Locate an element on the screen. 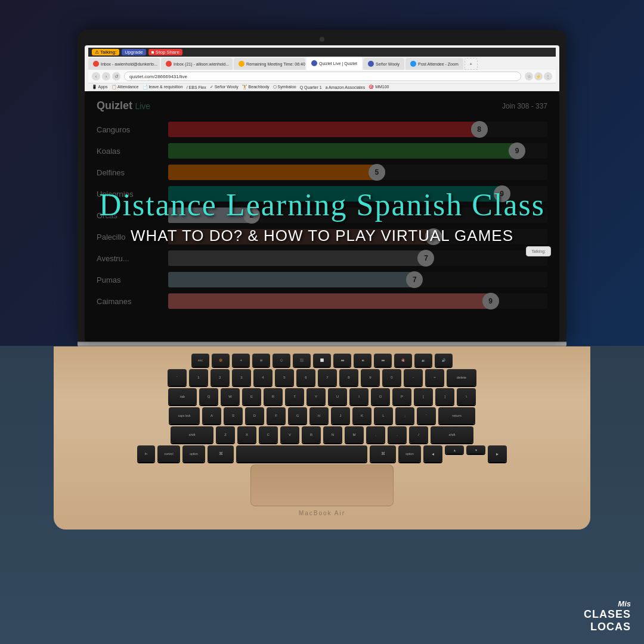  key-y: Y is located at coordinates (316, 397).